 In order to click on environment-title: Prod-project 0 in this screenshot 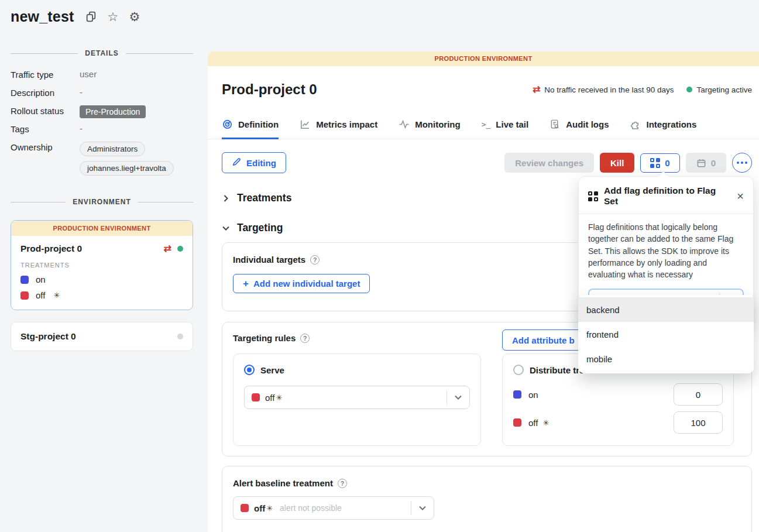, I will do `click(269, 90)`.